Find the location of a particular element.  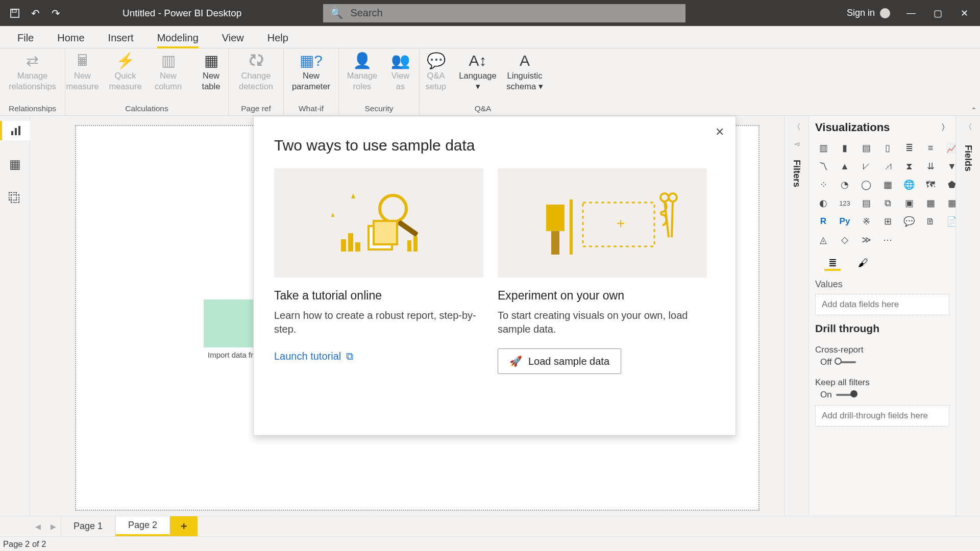

tab-help: Help is located at coordinates (278, 40).